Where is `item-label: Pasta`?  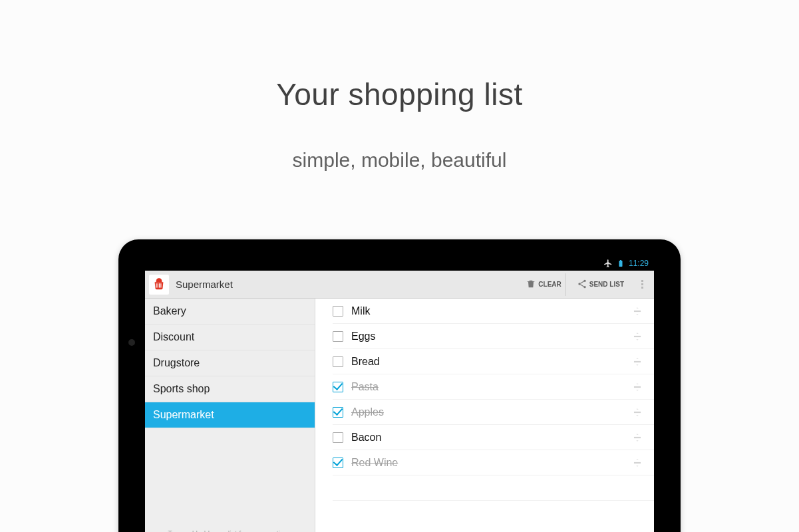
item-label: Pasta is located at coordinates (486, 387).